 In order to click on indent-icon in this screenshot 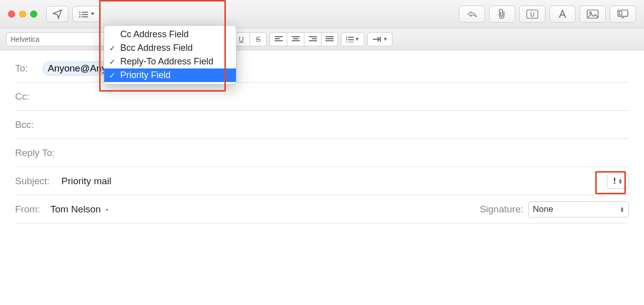, I will do `click(377, 39)`.